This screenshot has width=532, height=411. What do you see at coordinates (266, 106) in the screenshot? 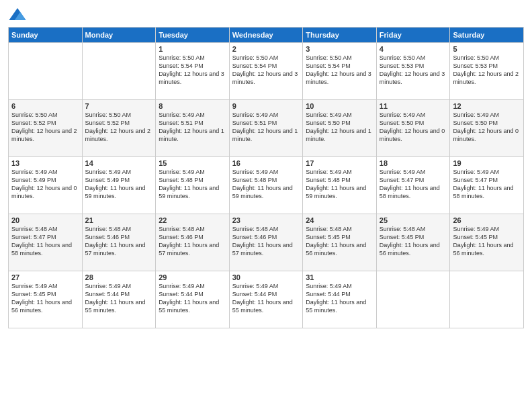
I see `day-number: 9` at bounding box center [266, 106].